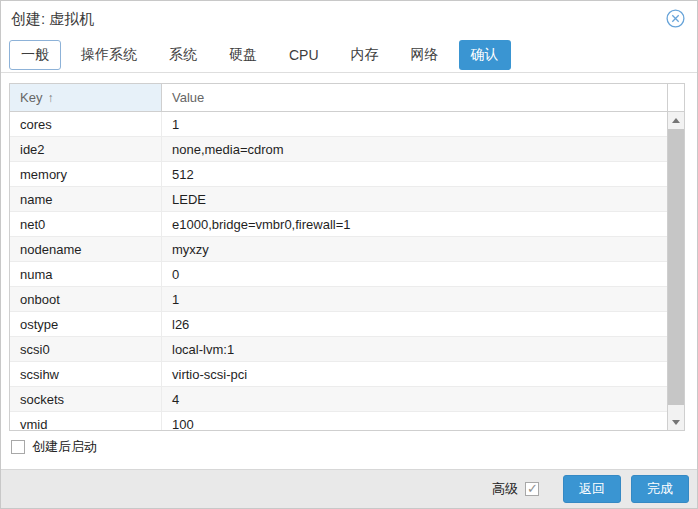 Image resolution: width=698 pixels, height=509 pixels. I want to click on table-row: ostypel26, so click(338, 324).